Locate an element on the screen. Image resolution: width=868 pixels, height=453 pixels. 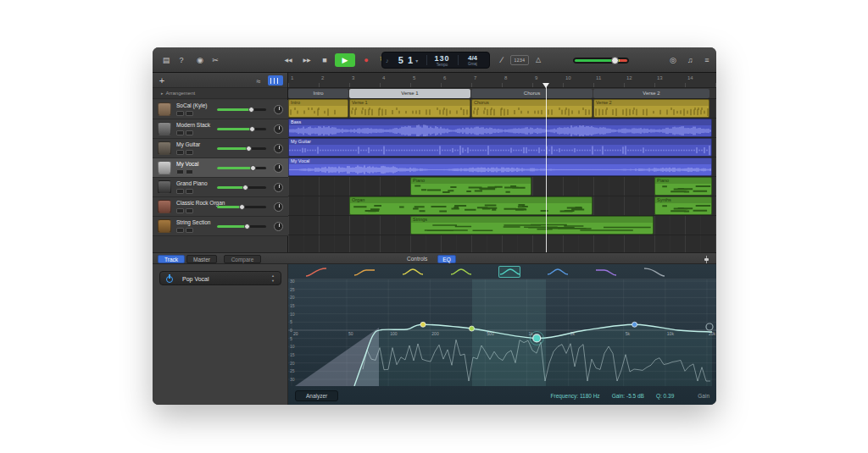
arrangement-section-verse-1: Verse 1 is located at coordinates (410, 93).